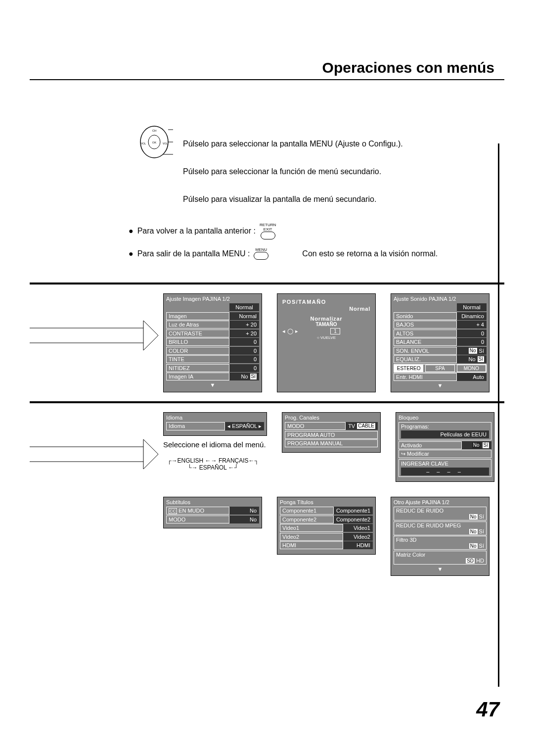 The image size is (534, 756). Describe the element at coordinates (425, 377) in the screenshot. I see `hdmi-in-lbl: Entr. HDMI` at that location.